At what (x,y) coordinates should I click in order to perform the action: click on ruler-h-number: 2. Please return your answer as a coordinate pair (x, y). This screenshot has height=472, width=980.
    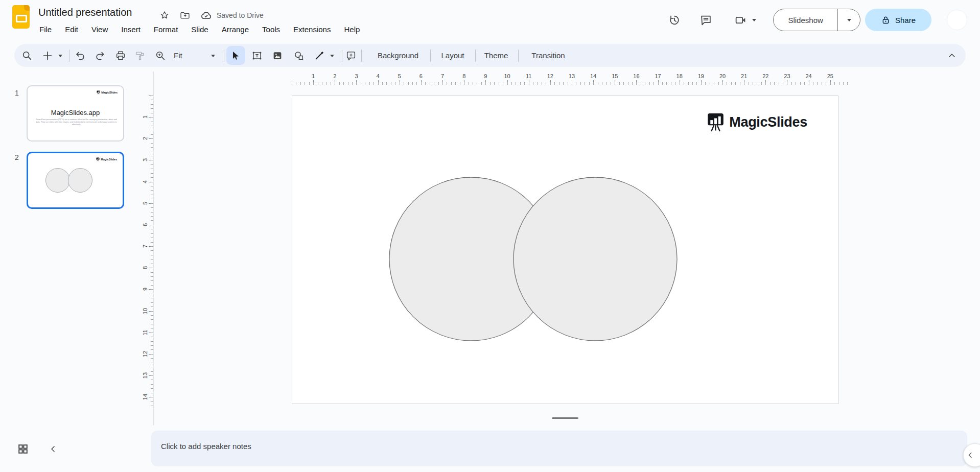
    Looking at the image, I should click on (335, 76).